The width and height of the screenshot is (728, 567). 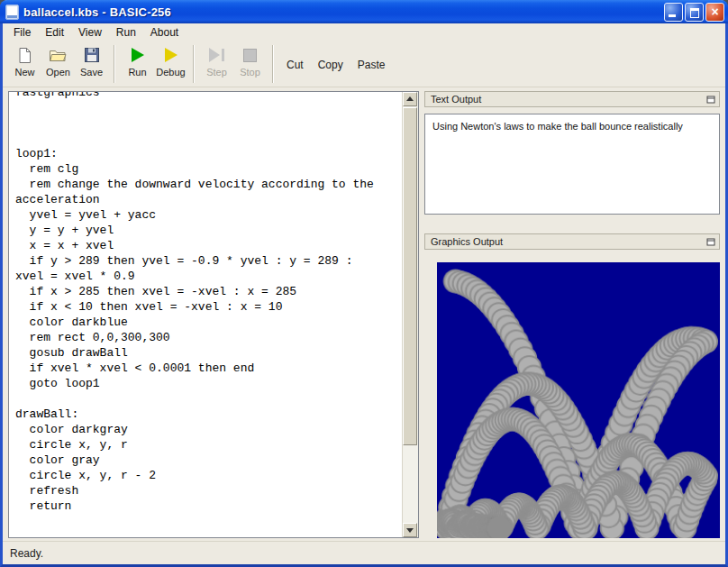 I want to click on stop-button-label: Stop, so click(x=250, y=72).